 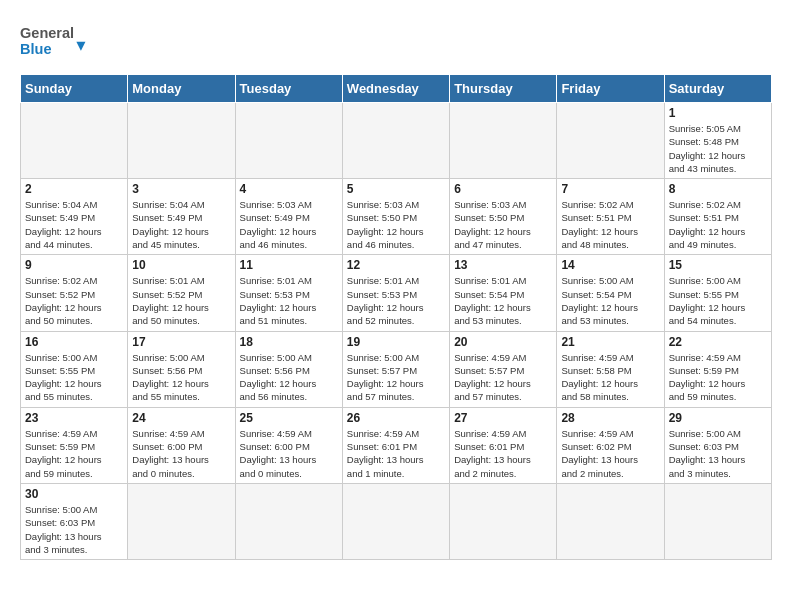 What do you see at coordinates (74, 293) in the screenshot?
I see `calendar-cell: 9Sunrise: 5:02 AM Sunset: 5:52 PM Daylig…` at bounding box center [74, 293].